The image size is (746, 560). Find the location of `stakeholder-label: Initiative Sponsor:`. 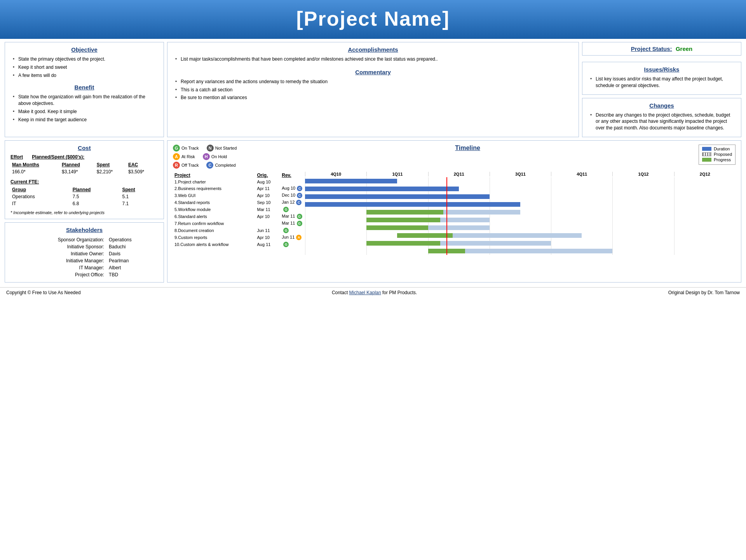

stakeholder-label: Initiative Sponsor: is located at coordinates (58, 247).